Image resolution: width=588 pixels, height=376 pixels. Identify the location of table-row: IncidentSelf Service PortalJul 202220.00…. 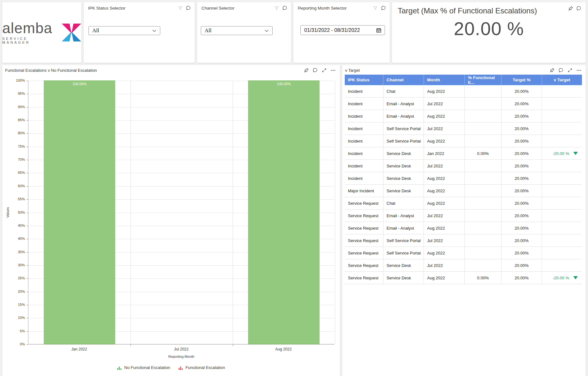
(464, 129).